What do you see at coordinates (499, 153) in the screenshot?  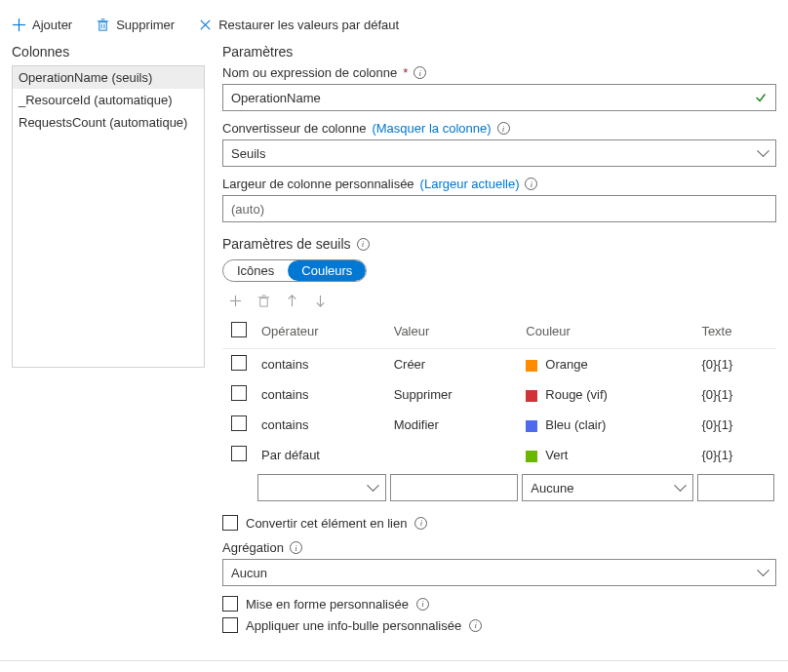 I see `converter-select: Seuils` at bounding box center [499, 153].